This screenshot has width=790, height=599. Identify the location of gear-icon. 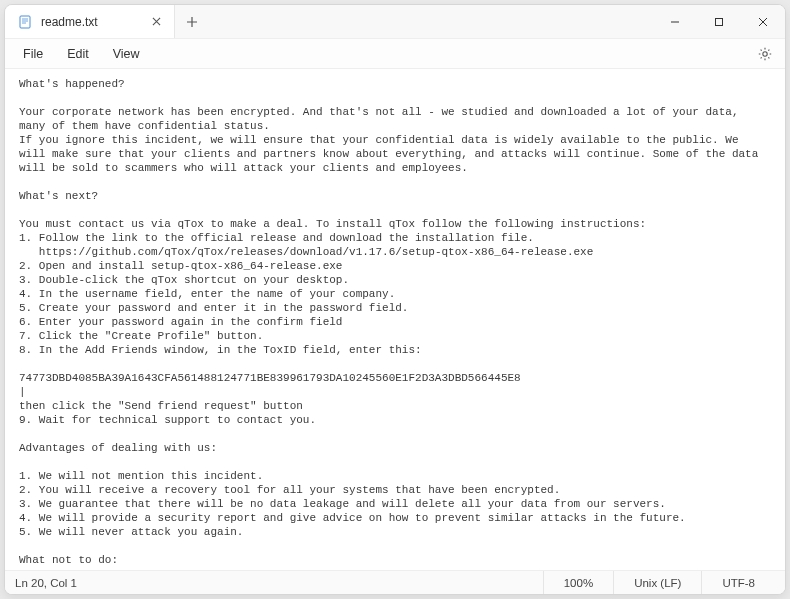
(765, 54).